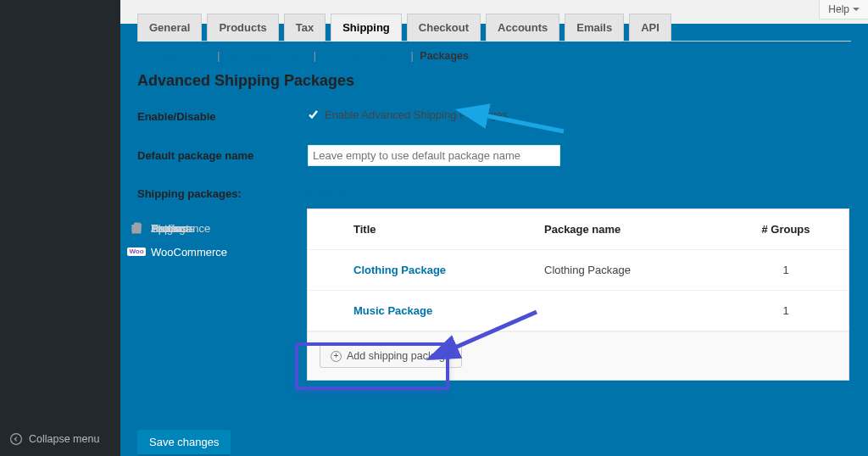 The width and height of the screenshot is (868, 456). What do you see at coordinates (449, 229) in the screenshot?
I see `col-title: Title` at bounding box center [449, 229].